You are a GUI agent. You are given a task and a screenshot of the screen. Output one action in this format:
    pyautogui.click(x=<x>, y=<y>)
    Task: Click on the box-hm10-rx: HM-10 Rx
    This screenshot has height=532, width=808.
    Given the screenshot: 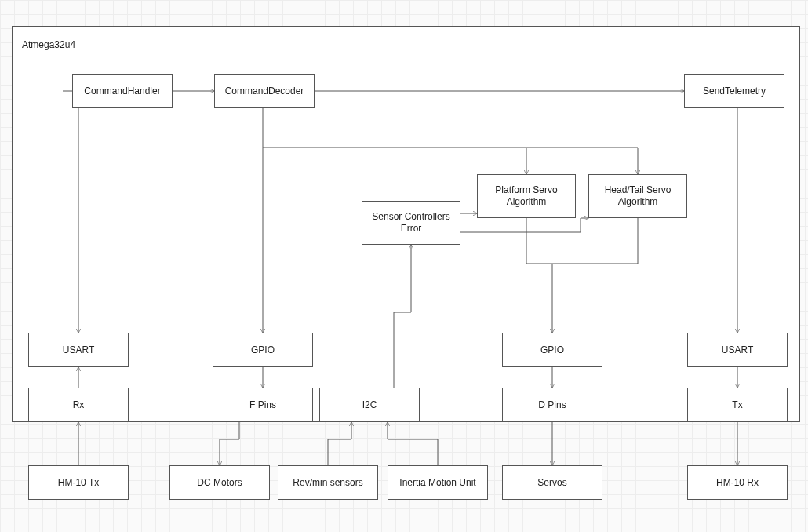 What is the action you would take?
    pyautogui.click(x=737, y=483)
    